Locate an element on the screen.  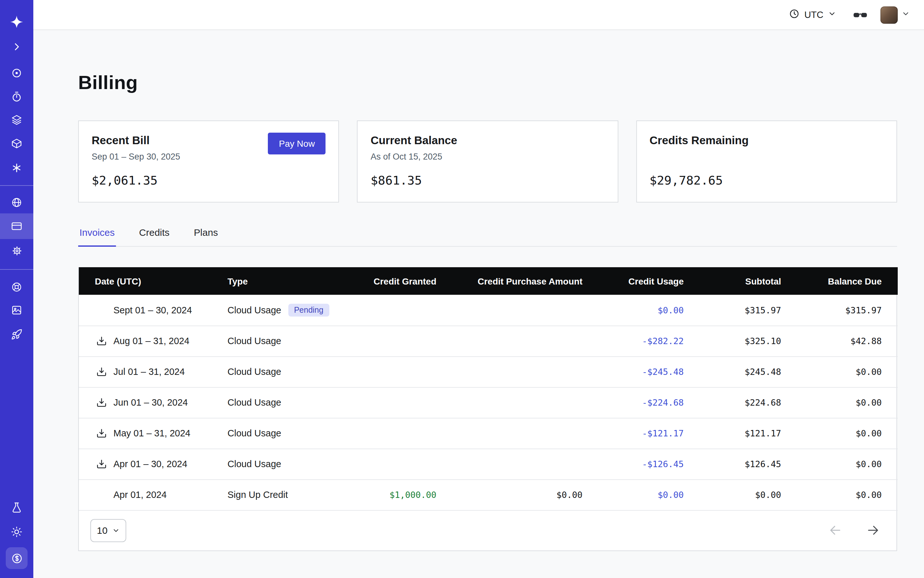
layers-icon is located at coordinates (17, 120).